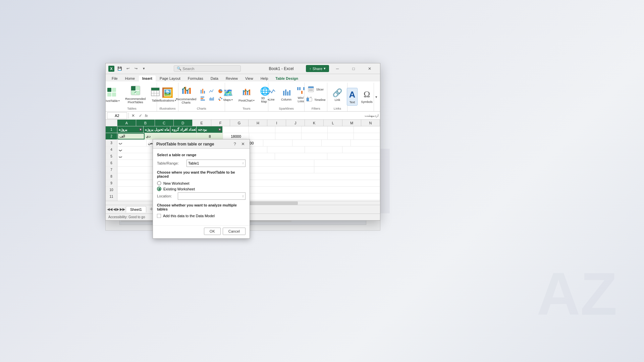 Image resolution: width=644 pixels, height=362 pixels. Describe the element at coordinates (307, 143) in the screenshot. I see `cell-G3` at that location.